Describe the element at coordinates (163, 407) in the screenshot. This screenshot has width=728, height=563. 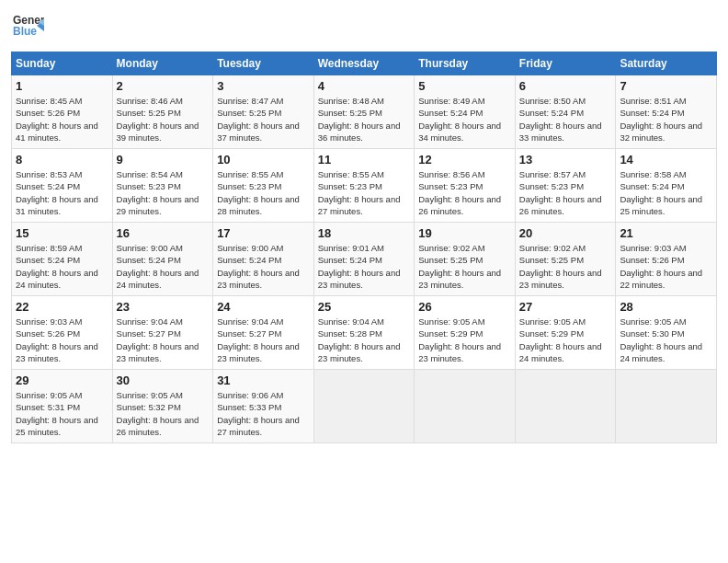
I see `day-cell-30: 30Sunrise: 9:05 AMSunset: 5:32 PMDayligh…` at that location.